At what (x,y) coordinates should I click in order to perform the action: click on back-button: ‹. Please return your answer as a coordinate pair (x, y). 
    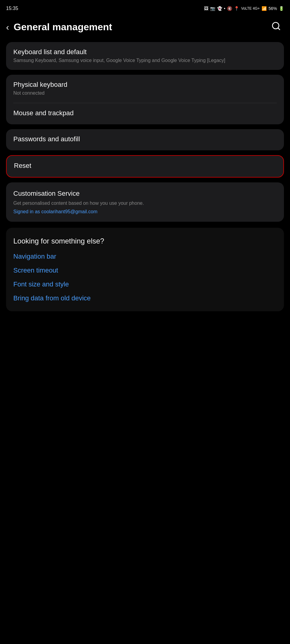
    Looking at the image, I should click on (8, 27).